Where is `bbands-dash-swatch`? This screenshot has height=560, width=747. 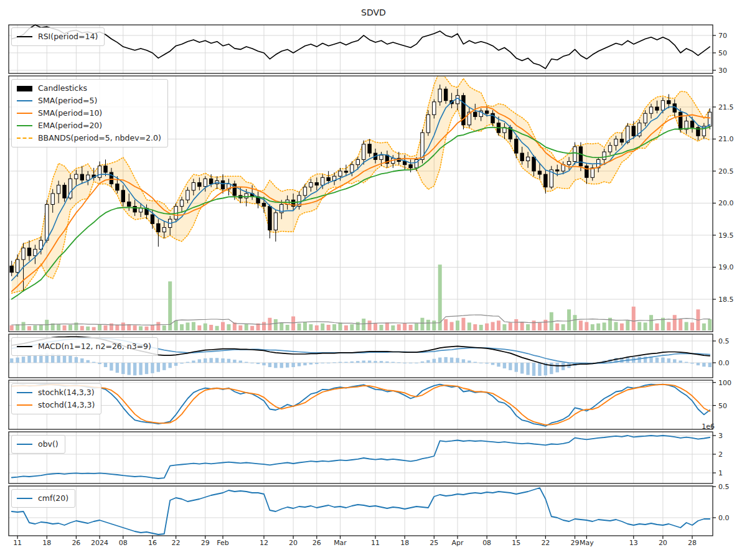 bbands-dash-swatch is located at coordinates (25, 138).